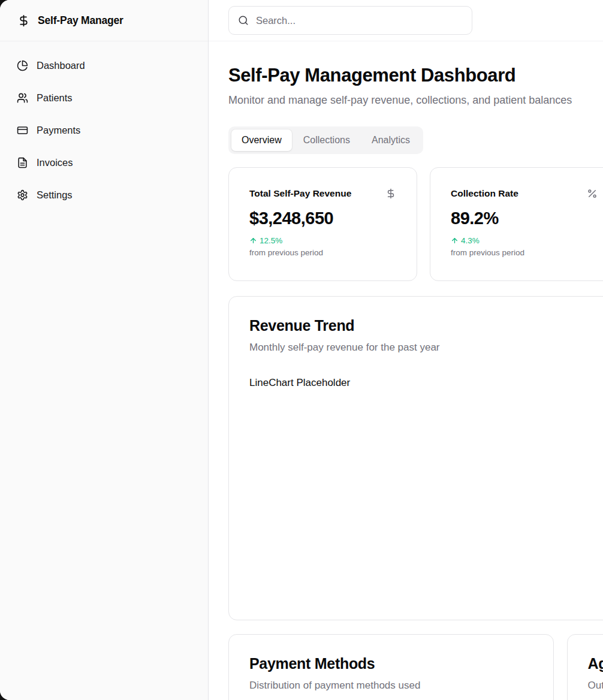 Image resolution: width=603 pixels, height=700 pixels. I want to click on file-text-icon, so click(23, 163).